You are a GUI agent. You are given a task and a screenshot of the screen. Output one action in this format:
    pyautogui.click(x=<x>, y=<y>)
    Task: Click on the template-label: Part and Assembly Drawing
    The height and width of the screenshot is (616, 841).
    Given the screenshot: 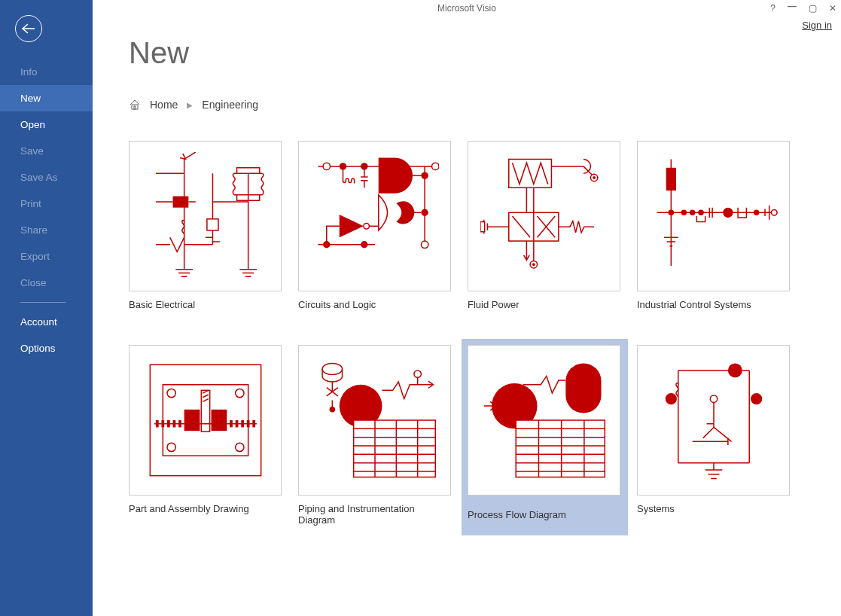 What is the action you would take?
    pyautogui.click(x=206, y=509)
    